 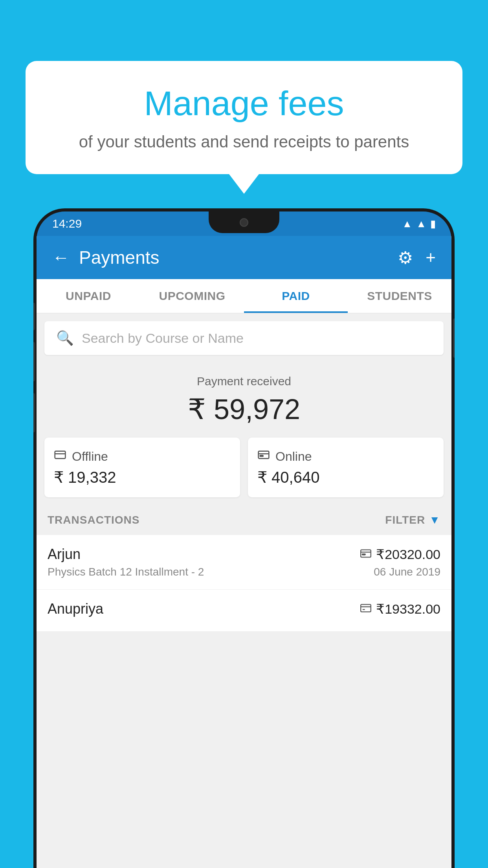 I want to click on transaction-amount-row-1: ₹20320.00, so click(x=400, y=554).